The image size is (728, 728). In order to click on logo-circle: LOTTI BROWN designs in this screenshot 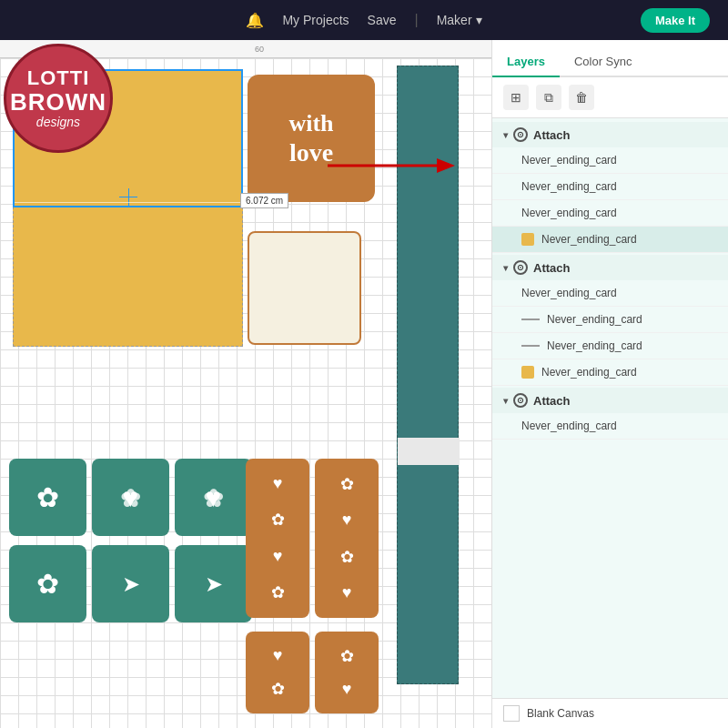, I will do `click(58, 98)`.